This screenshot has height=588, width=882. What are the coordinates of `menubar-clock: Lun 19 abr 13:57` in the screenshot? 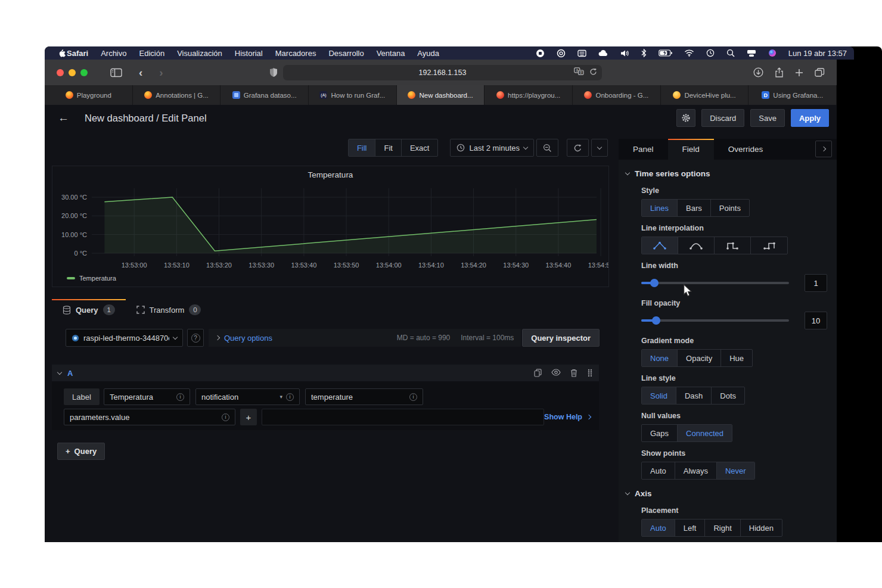 It's located at (818, 54).